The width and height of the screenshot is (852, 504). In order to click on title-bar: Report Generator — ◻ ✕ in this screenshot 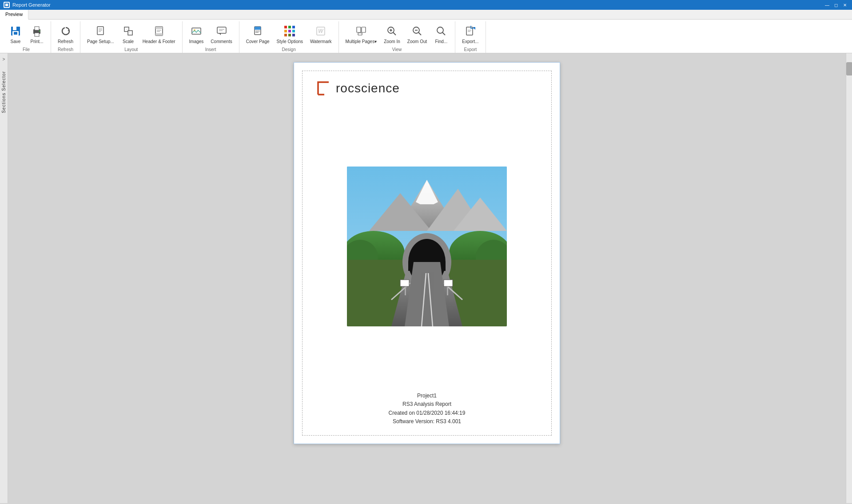, I will do `click(426, 5)`.